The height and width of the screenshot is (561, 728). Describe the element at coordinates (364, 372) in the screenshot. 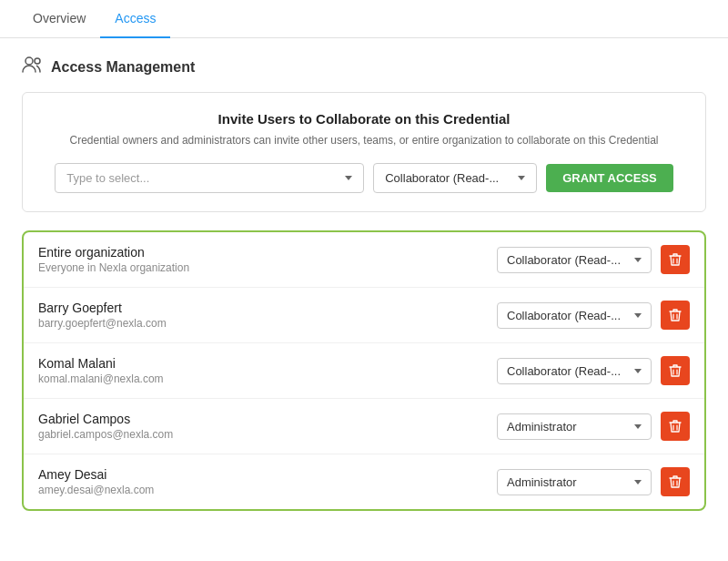

I see `table-row: Komal Malani komal.malani@nexla.com Coll…` at that location.